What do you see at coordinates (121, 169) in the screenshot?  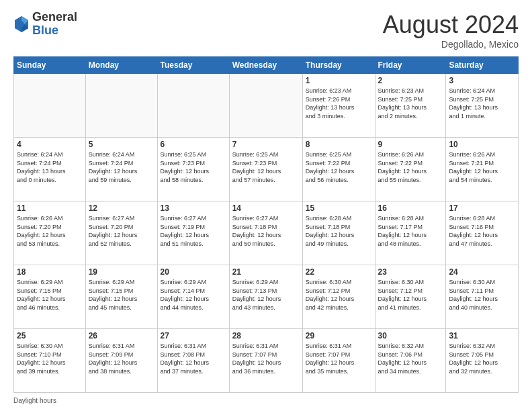 I see `calendar-cell-w2-d2: 5Sunrise: 6:24 AM Sunset: 7:24 PM Daylig…` at bounding box center [121, 169].